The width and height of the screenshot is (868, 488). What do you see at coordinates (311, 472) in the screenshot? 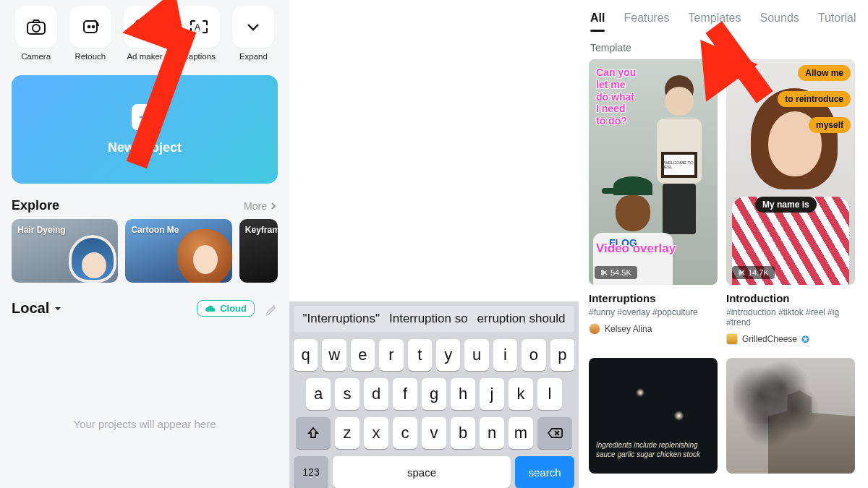
I see `key-123: 123` at bounding box center [311, 472].